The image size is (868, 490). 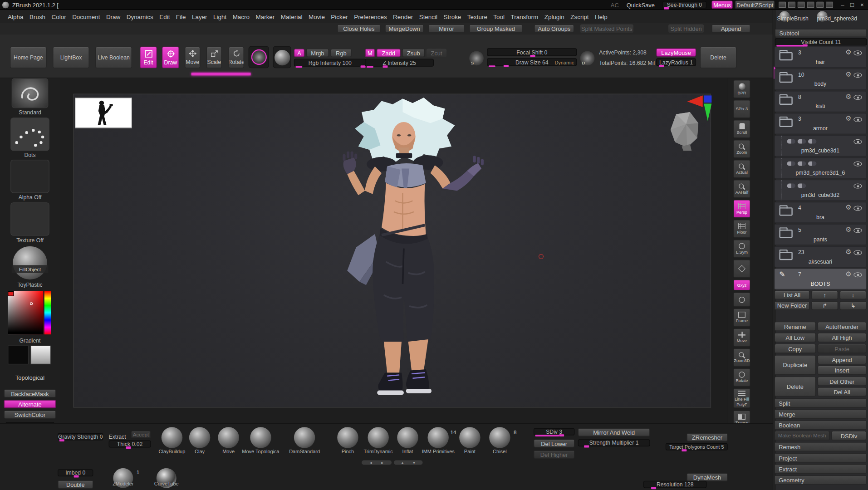 I want to click on menu-zscript: Zscript, so click(x=579, y=16).